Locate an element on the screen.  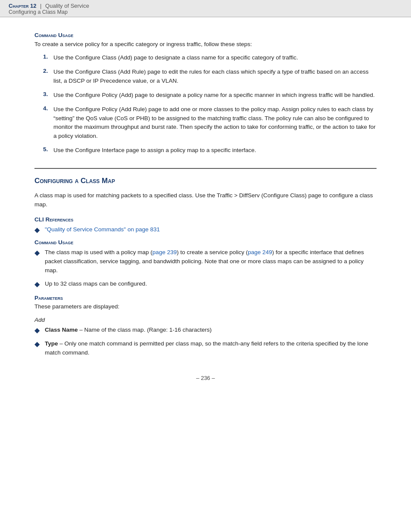
step-2-num: 2. is located at coordinates (47, 77).